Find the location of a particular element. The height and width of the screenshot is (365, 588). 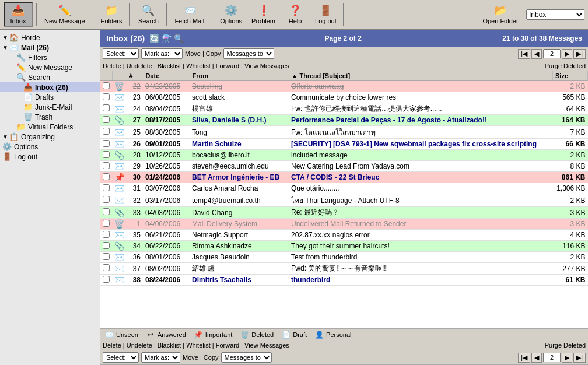

row-subject: [SECURITY] [DSA 793-1] New sqwebmail pac… is located at coordinates (421, 145).